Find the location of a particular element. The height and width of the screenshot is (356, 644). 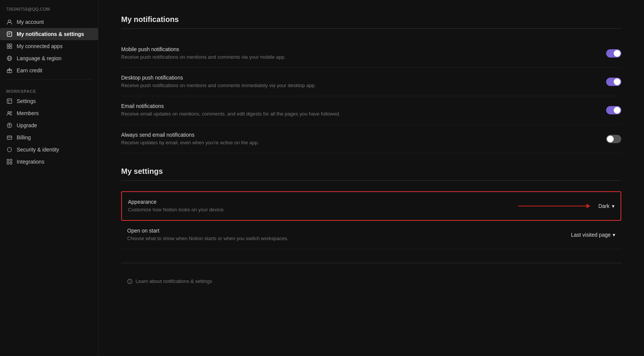

open-on-start-name: Open on start is located at coordinates (208, 231).